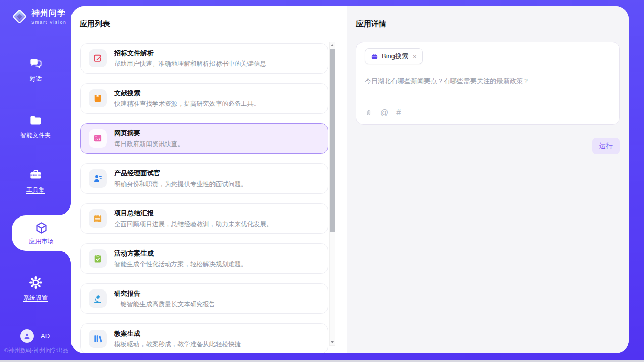 This screenshot has height=362, width=644. What do you see at coordinates (190, 53) in the screenshot?
I see `app-name: 招标文件解析` at bounding box center [190, 53].